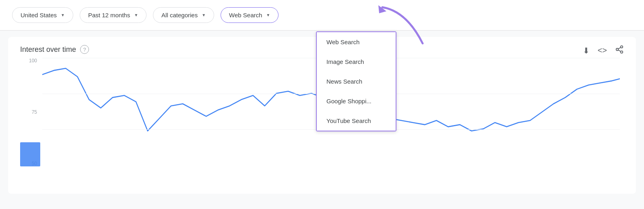 Image resolution: width=644 pixels, height=209 pixels. Describe the element at coordinates (180, 15) in the screenshot. I see `category-label: All categories` at that location.